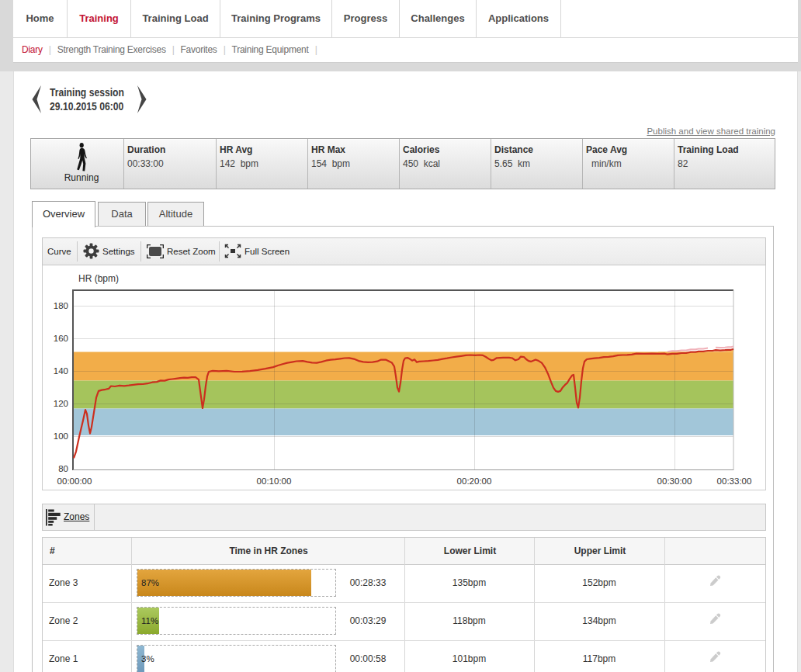  I want to click on svg-text: 00:10:00, so click(275, 481).